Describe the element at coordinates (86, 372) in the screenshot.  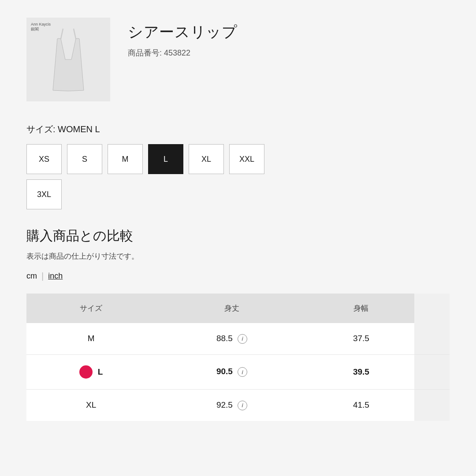
I see `selected-dot` at that location.